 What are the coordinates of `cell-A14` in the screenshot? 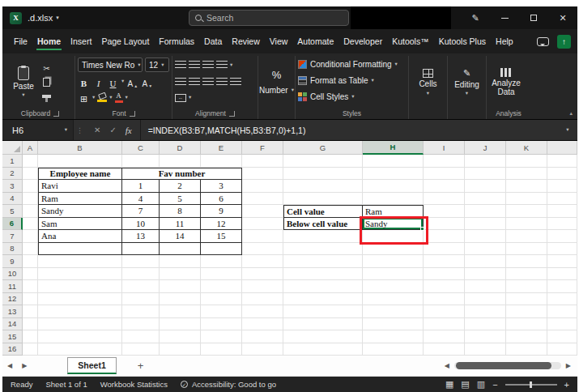 It's located at (31, 325).